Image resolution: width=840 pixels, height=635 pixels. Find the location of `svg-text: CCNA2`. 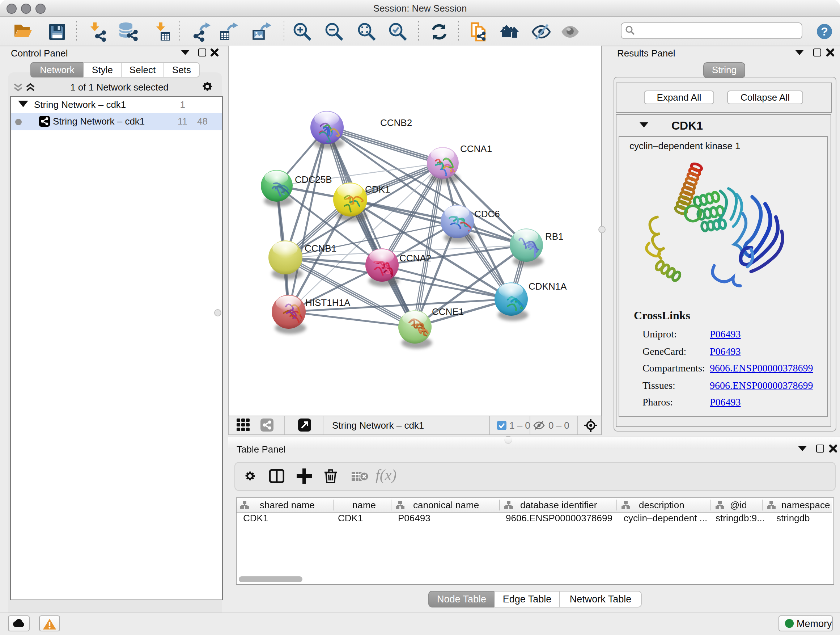

svg-text: CCNA2 is located at coordinates (415, 258).